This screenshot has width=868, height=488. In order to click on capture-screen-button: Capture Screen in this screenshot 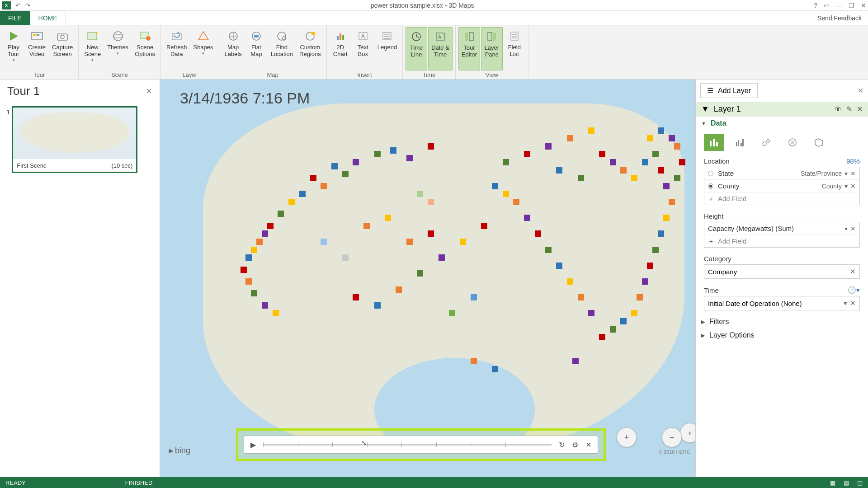, I will do `click(62, 49)`.